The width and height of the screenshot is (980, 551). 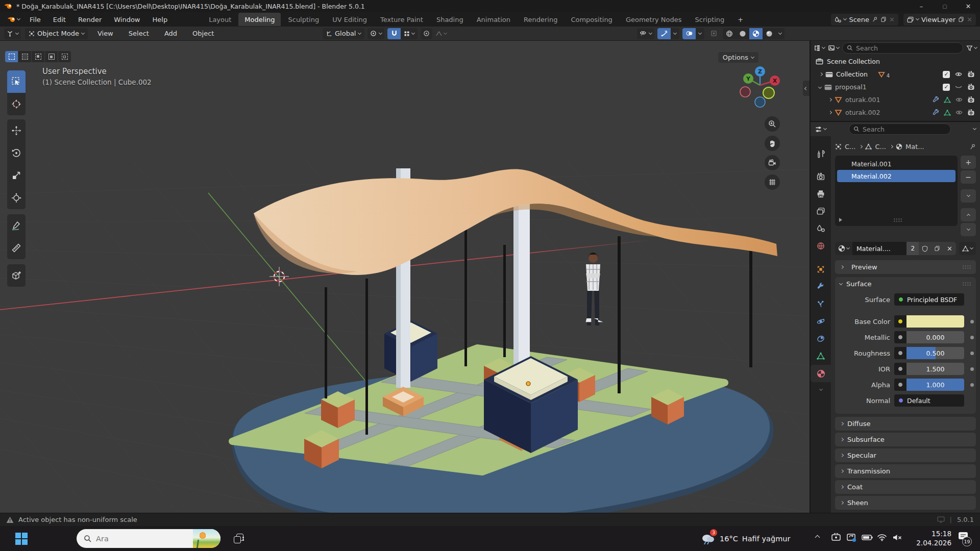 What do you see at coordinates (975, 129) in the screenshot?
I see `properties-options-chevron` at bounding box center [975, 129].